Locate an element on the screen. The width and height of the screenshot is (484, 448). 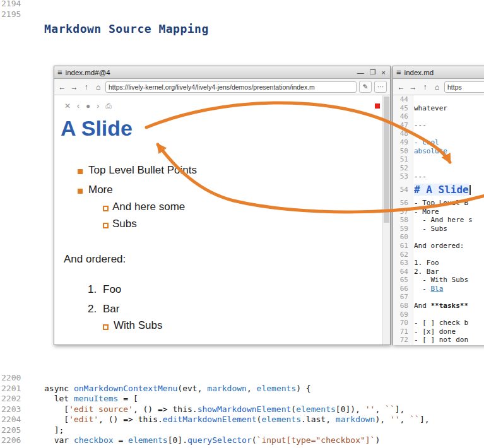
editor-line: 54# A Slide is located at coordinates (439, 190).